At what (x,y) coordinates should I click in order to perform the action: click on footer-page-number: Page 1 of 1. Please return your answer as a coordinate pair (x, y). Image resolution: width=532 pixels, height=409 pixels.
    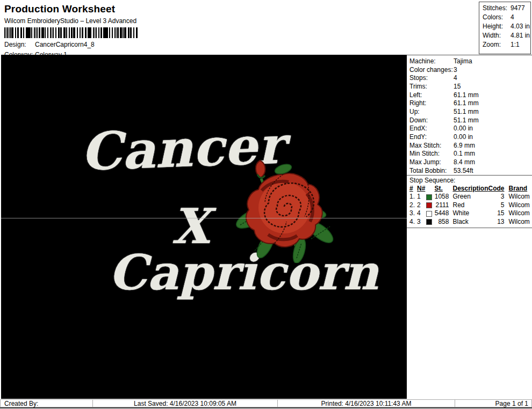
    Looking at the image, I should click on (493, 404).